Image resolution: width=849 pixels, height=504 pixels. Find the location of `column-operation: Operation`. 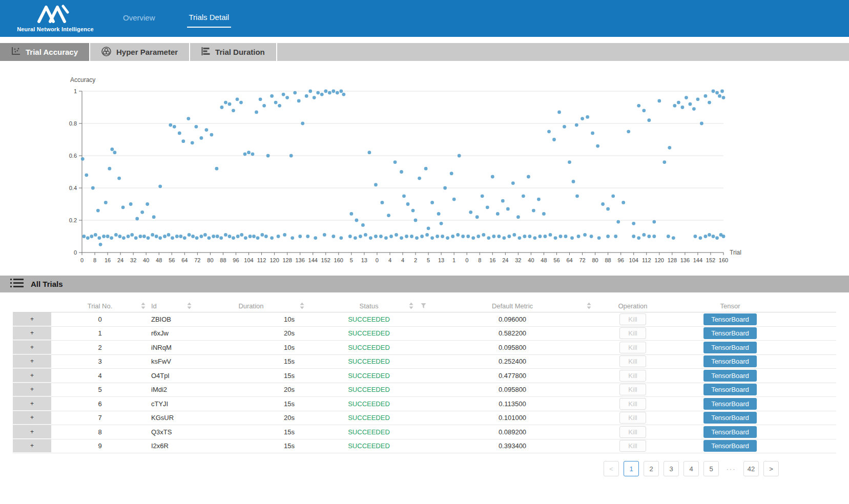

column-operation: Operation is located at coordinates (633, 306).